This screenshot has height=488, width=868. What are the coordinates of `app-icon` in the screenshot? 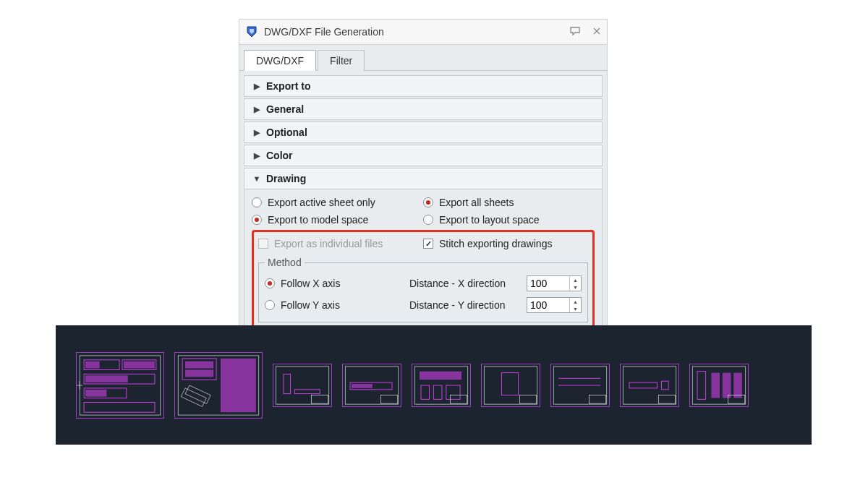 It's located at (252, 32).